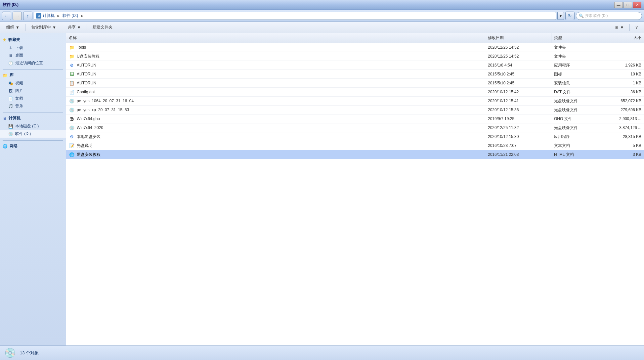 The image size is (644, 360). I want to click on file-name-cell: 💿 Win7x64_2020, so click(276, 128).